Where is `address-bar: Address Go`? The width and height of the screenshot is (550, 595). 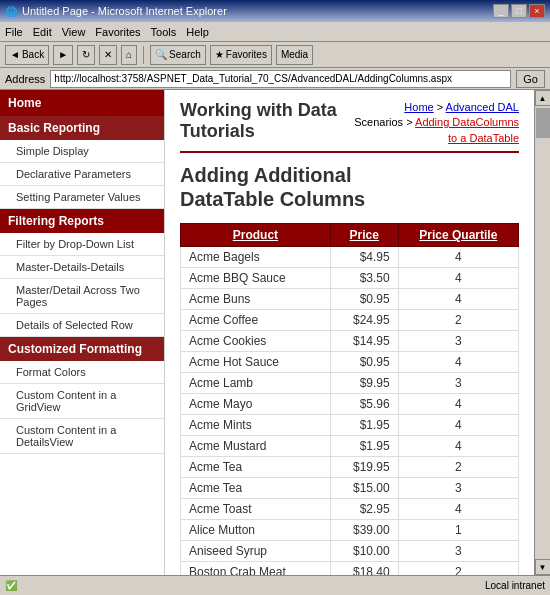 address-bar: Address Go is located at coordinates (275, 79).